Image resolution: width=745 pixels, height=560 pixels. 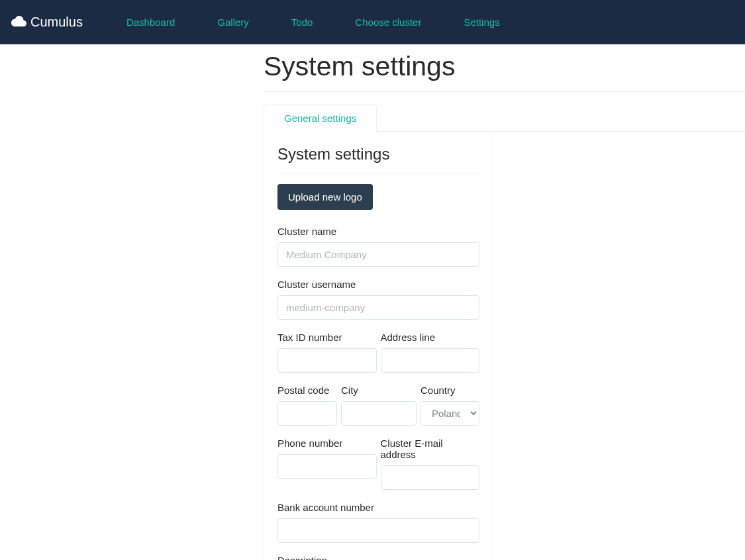 I want to click on input-tax-id, so click(x=327, y=360).